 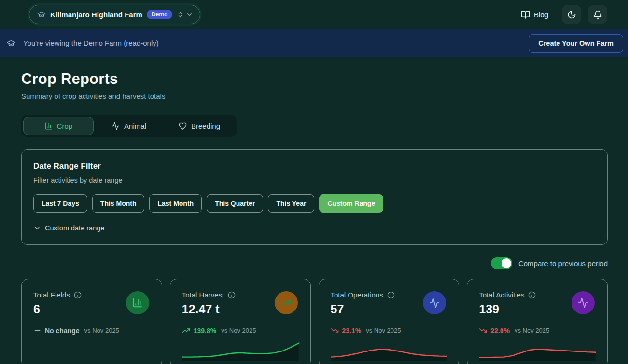 I want to click on stat-label: Total Harvest, so click(x=203, y=295).